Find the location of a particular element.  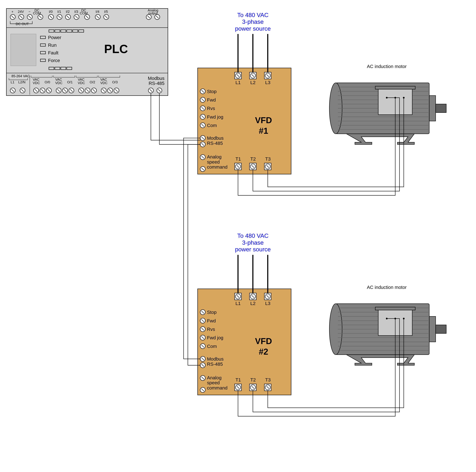

vfd1-t2: T2 is located at coordinates (253, 159).